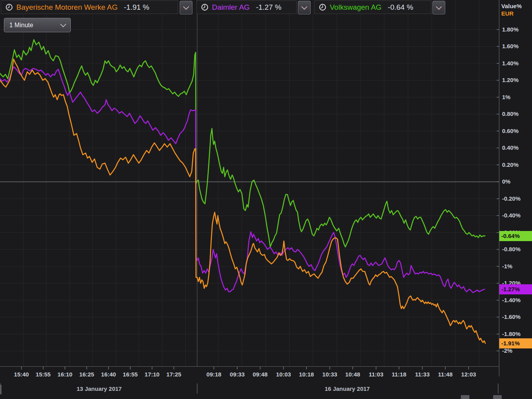 This screenshot has width=532, height=399. What do you see at coordinates (65, 374) in the screenshot?
I see `x-tick-label: 16:10` at bounding box center [65, 374].